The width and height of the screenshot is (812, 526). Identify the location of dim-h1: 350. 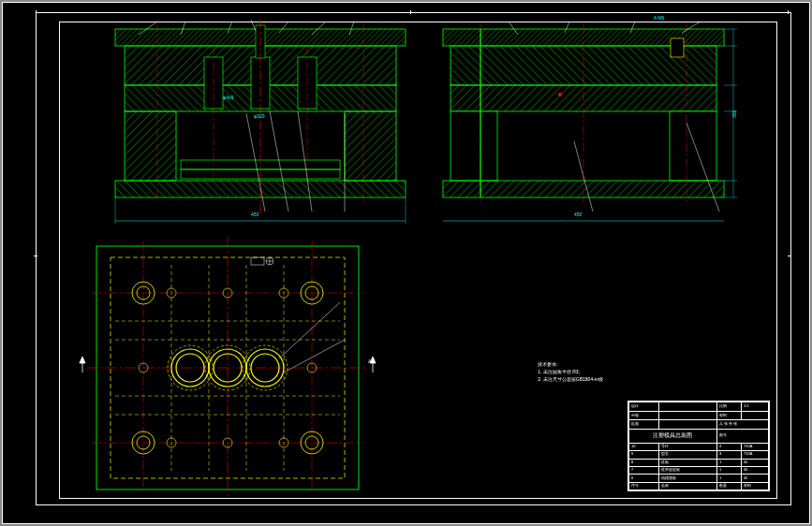
(734, 114).